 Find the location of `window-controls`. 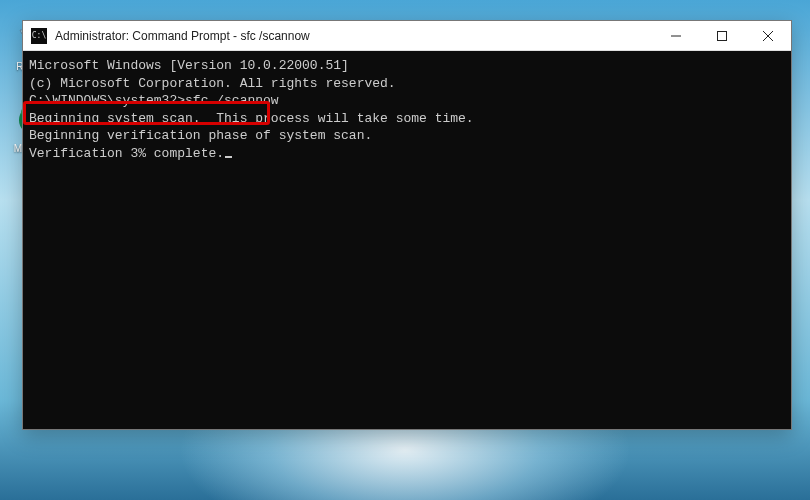

window-controls is located at coordinates (722, 36).